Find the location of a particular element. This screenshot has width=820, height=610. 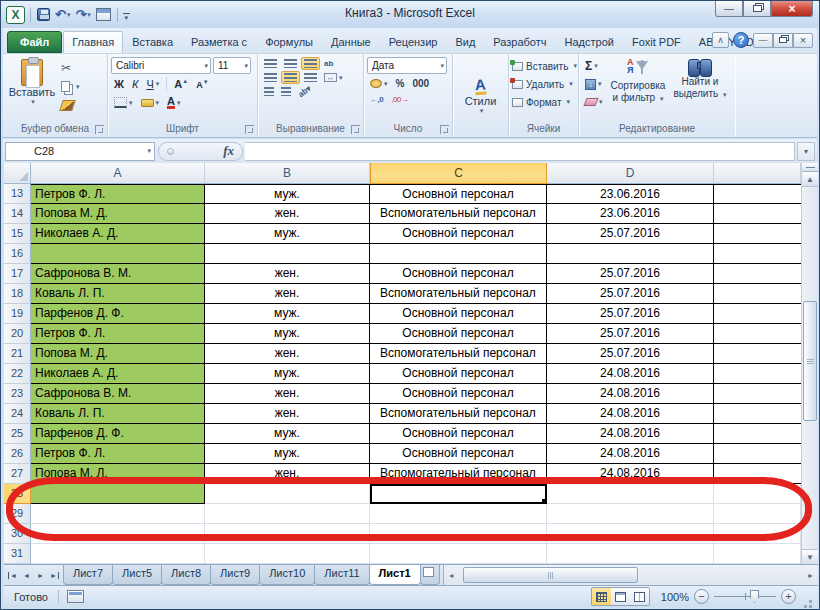

row-header-23: 23 is located at coordinates (18, 394).